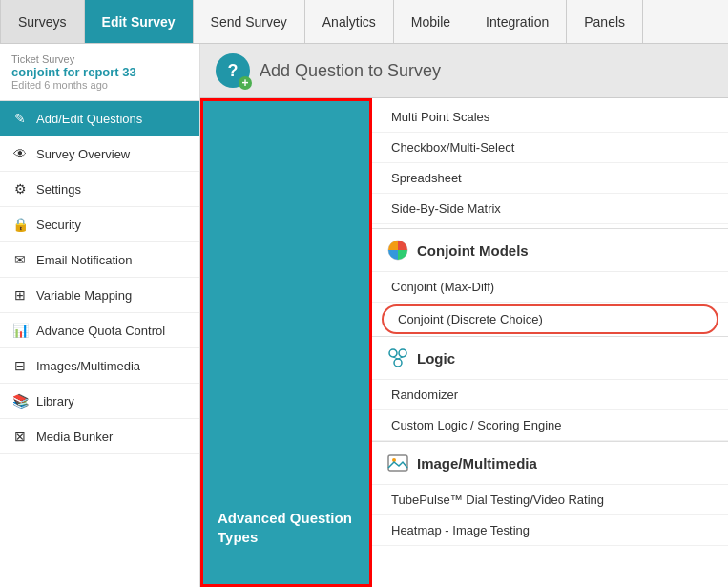 The width and height of the screenshot is (728, 587). What do you see at coordinates (550, 531) in the screenshot?
I see `item-heatmap: Heatmap - Image Testing` at bounding box center [550, 531].